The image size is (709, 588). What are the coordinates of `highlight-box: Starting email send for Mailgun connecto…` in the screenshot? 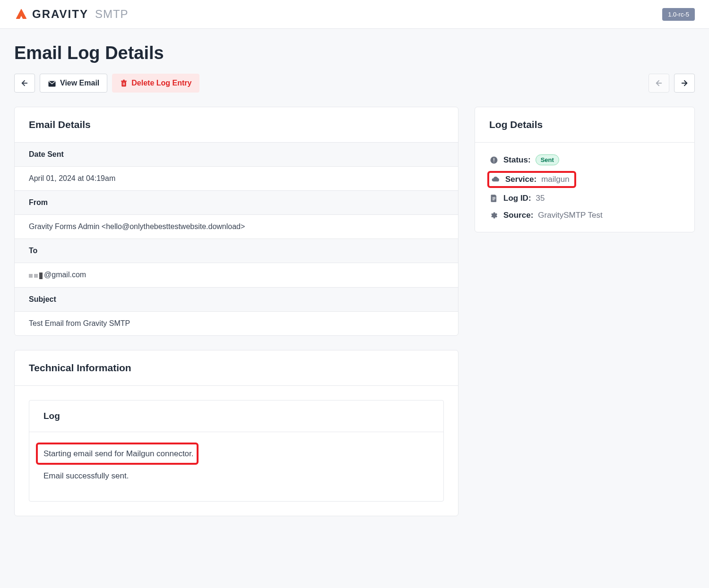 It's located at (117, 453).